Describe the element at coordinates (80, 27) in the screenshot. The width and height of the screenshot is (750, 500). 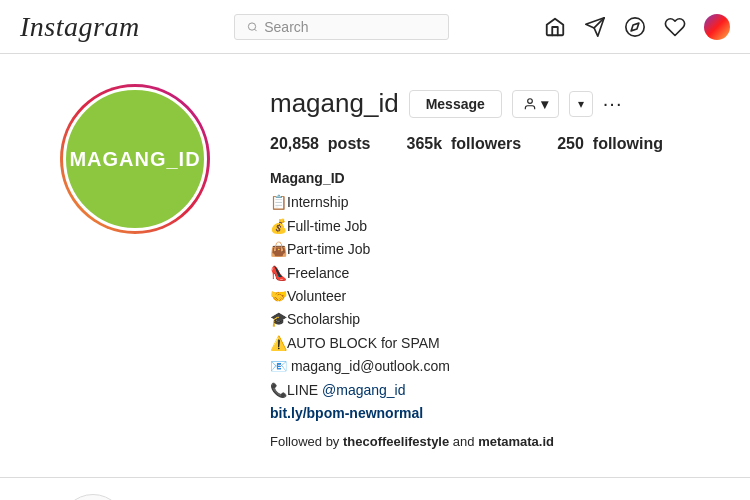
I see `instagram-logo: Instagram` at that location.